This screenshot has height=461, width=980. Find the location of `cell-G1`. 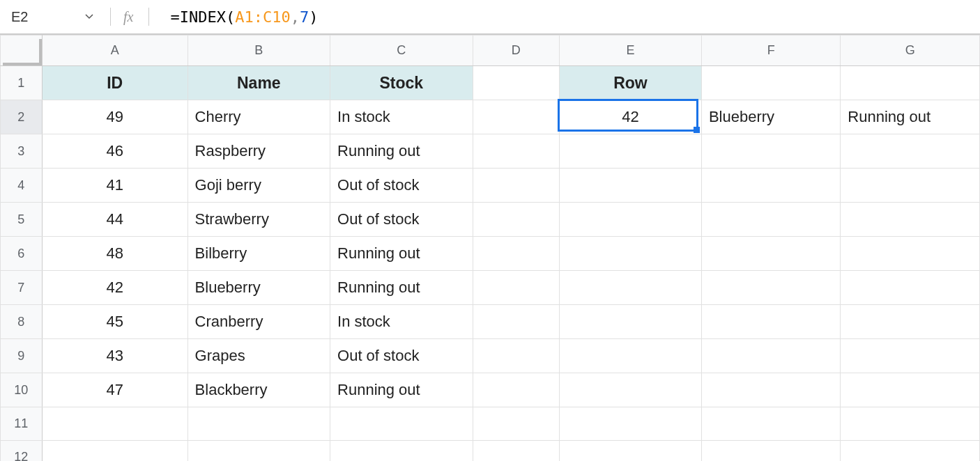

cell-G1 is located at coordinates (910, 84).